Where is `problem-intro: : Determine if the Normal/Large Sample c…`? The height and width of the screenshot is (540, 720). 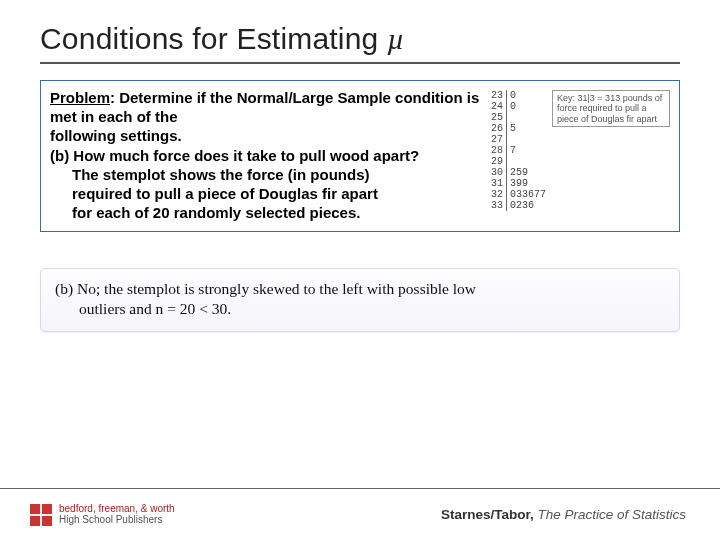 problem-intro: : Determine if the Normal/Large Sample c… is located at coordinates (264, 107).